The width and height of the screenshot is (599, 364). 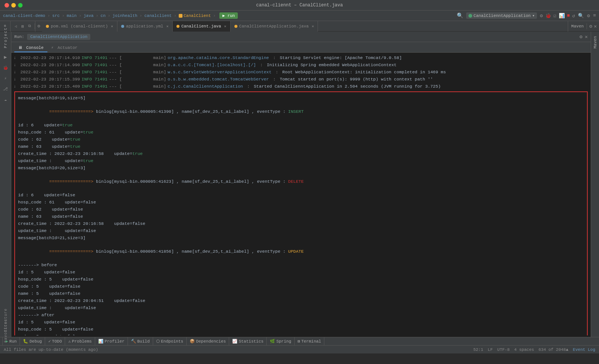 What do you see at coordinates (64, 48) in the screenshot?
I see `console-tab-actuator: ⚡ Actuator` at bounding box center [64, 48].